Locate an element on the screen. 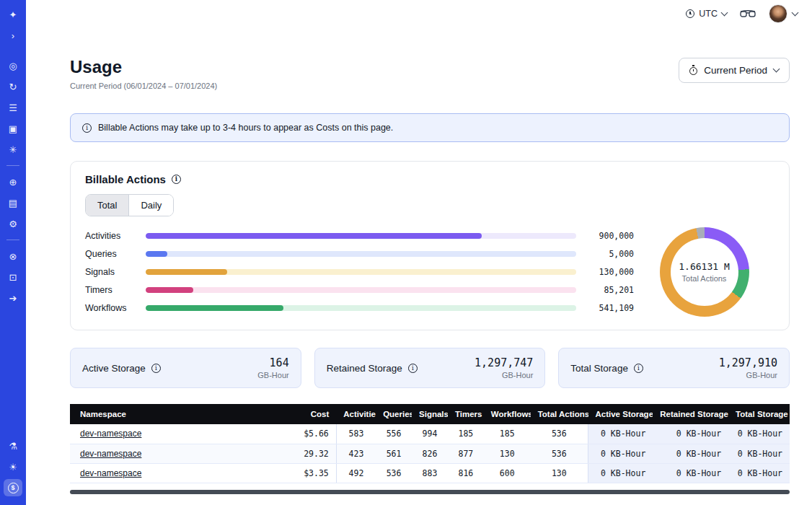 The height and width of the screenshot is (505, 812). tab-total: Total is located at coordinates (107, 205).